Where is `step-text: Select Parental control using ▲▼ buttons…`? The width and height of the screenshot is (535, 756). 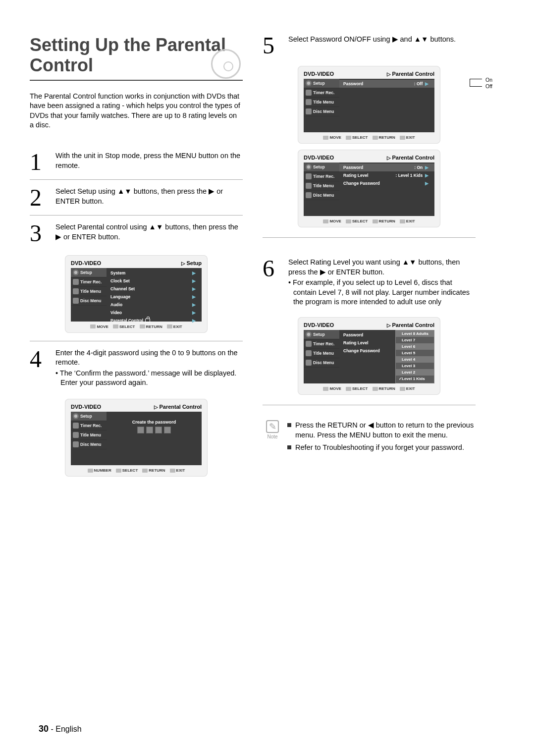 step-text: Select Parental control using ▲▼ buttons… is located at coordinates (149, 233).